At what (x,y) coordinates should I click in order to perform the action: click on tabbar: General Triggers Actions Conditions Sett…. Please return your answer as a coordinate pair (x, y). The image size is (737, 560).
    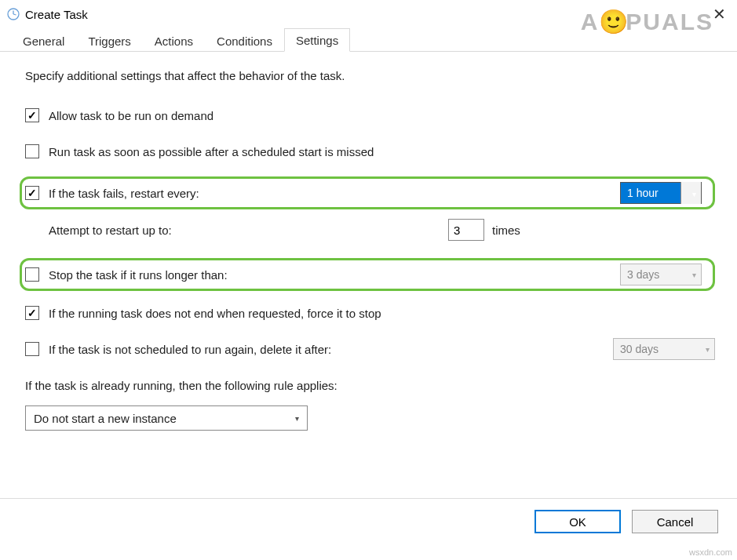
    Looking at the image, I should click on (369, 39).